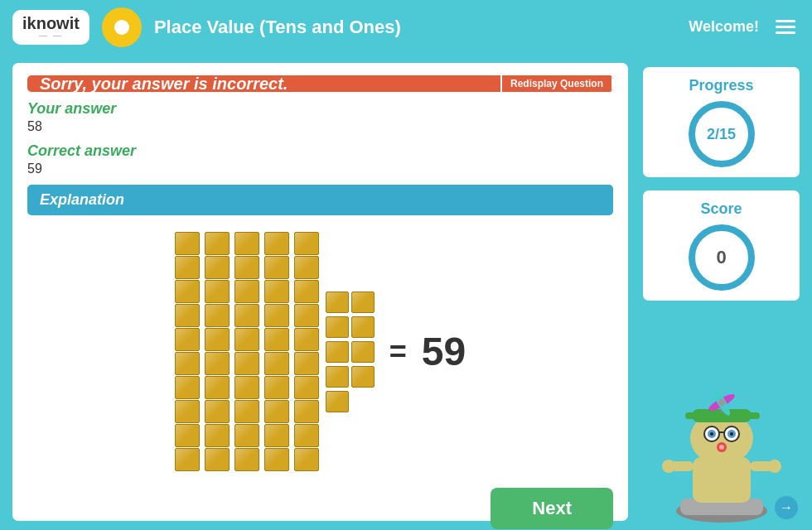  What do you see at coordinates (320, 169) in the screenshot?
I see `correct-answer-value: 59` at bounding box center [320, 169].